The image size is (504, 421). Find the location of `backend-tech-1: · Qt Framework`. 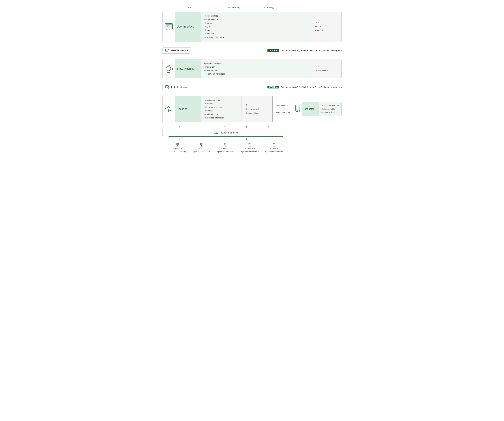

backend-tech-1: · Qt Framework is located at coordinates (257, 109).